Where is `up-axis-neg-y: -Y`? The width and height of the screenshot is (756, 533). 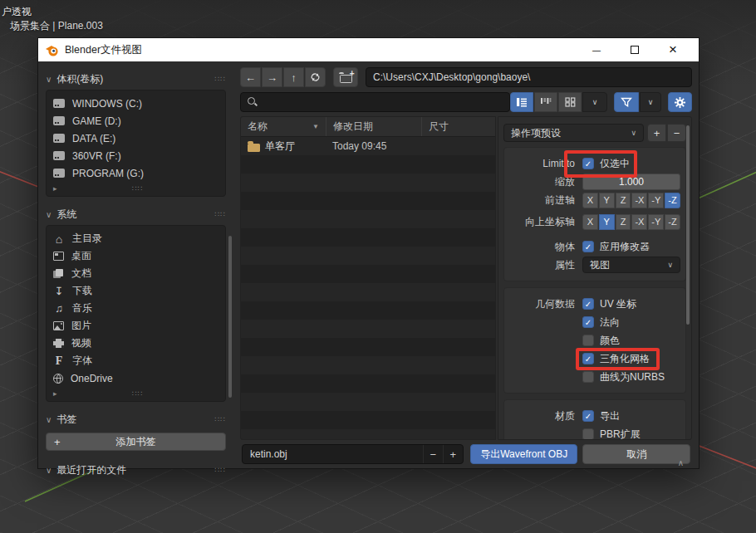 up-axis-neg-y: -Y is located at coordinates (656, 222).